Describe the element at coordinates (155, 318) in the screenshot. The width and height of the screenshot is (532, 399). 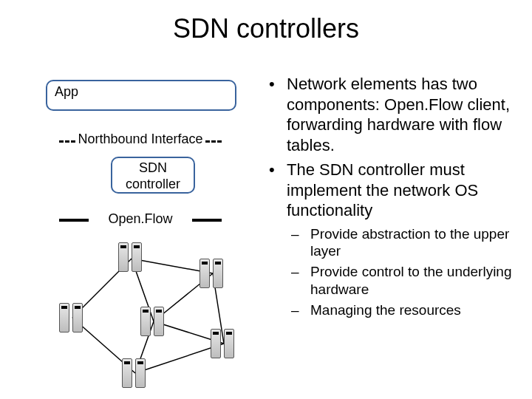
I see `network-topology` at that location.